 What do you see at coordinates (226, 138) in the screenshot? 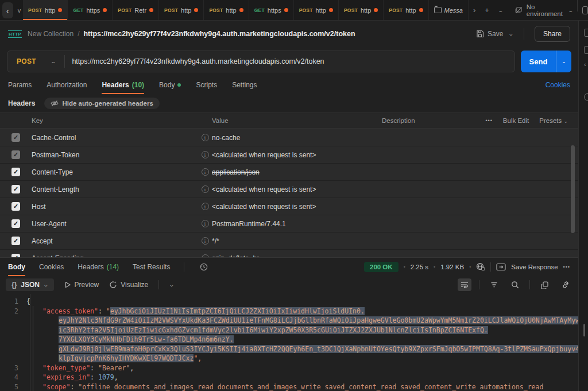
I see `header-value: no-cache` at bounding box center [226, 138].